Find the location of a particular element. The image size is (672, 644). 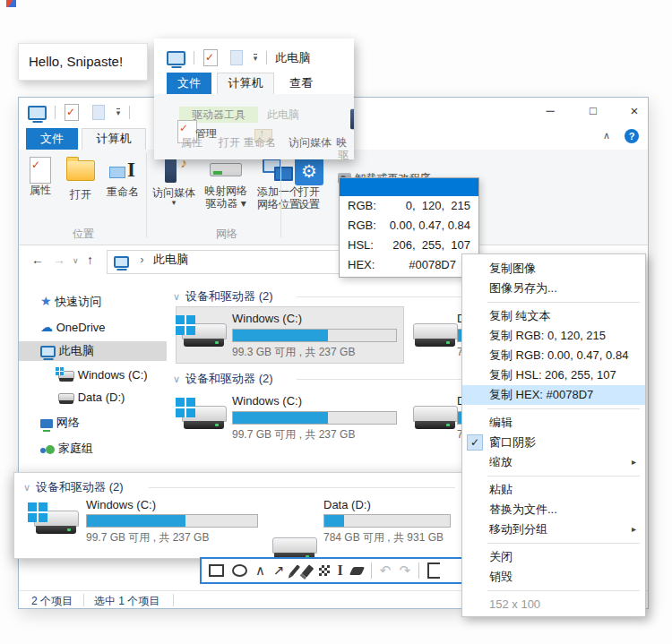

back-button: ← is located at coordinates (38, 260).